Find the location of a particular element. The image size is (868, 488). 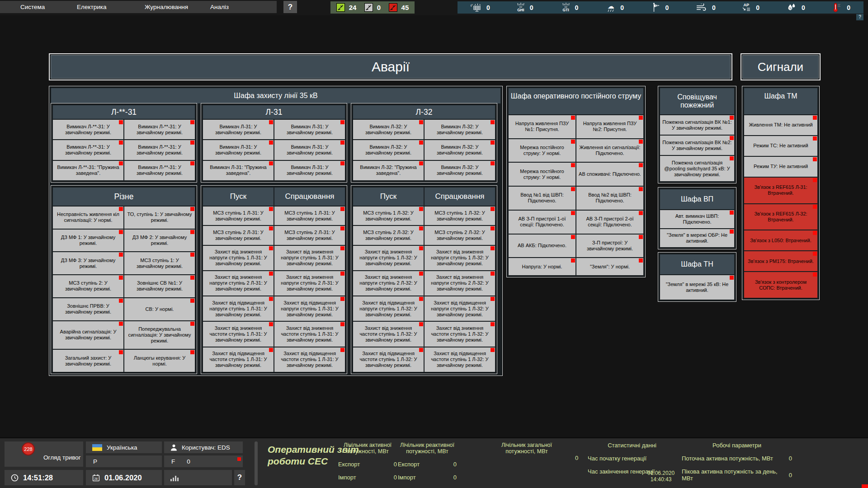

alarm-cell: Живлення кіл сигналізації: Підключено. is located at coordinates (610, 151).